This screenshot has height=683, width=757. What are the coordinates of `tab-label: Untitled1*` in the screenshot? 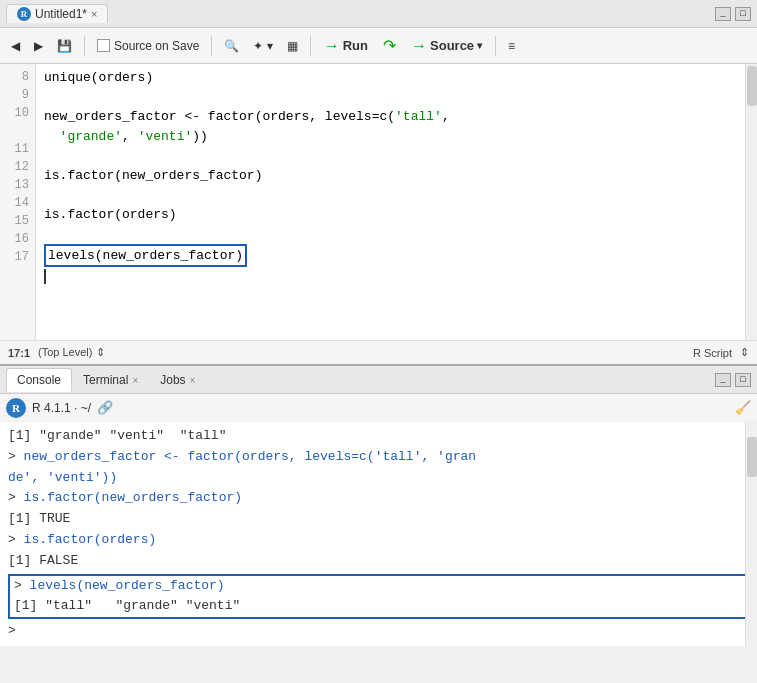 It's located at (61, 14).